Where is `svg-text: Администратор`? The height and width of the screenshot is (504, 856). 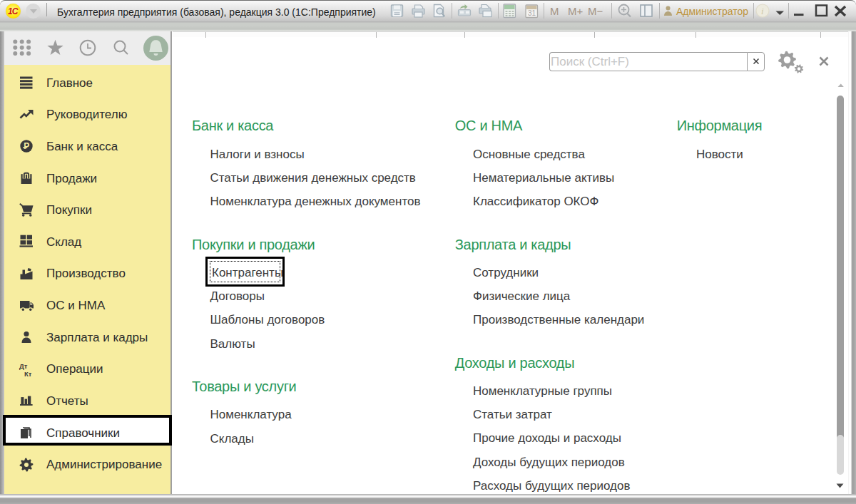
svg-text: Администратор is located at coordinates (712, 11).